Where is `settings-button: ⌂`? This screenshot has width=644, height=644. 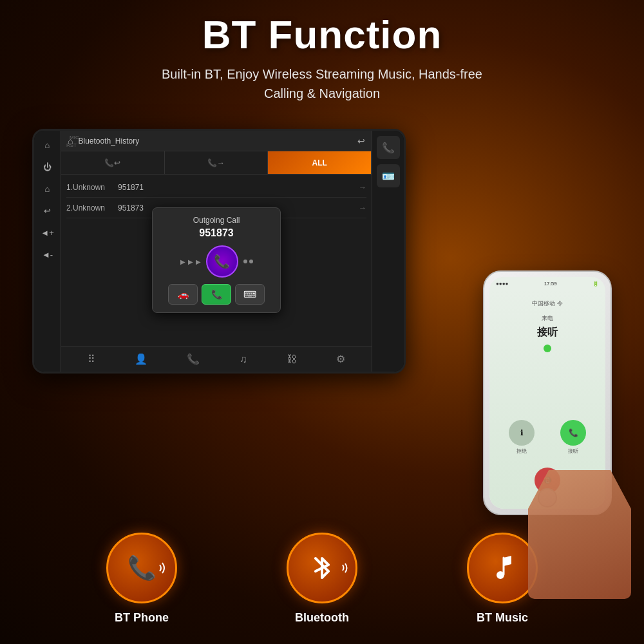 settings-button: ⌂ is located at coordinates (48, 189).